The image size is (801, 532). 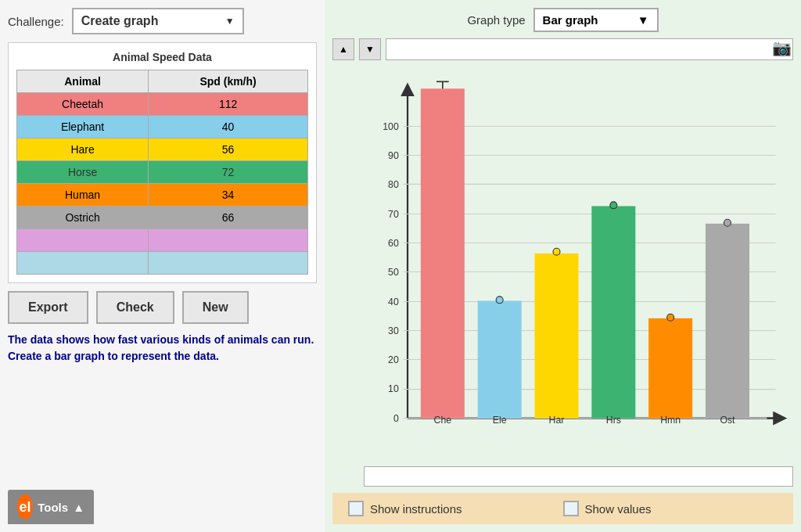 What do you see at coordinates (163, 217) in the screenshot?
I see `table-row: Ostrich 66` at bounding box center [163, 217].